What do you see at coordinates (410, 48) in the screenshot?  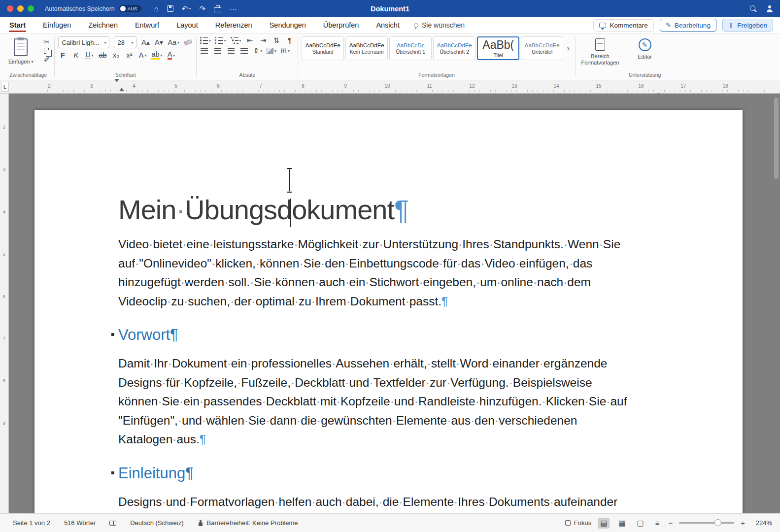 I see `style-ueberschrift-1: AaBbCcDc Überschrift 1` at bounding box center [410, 48].